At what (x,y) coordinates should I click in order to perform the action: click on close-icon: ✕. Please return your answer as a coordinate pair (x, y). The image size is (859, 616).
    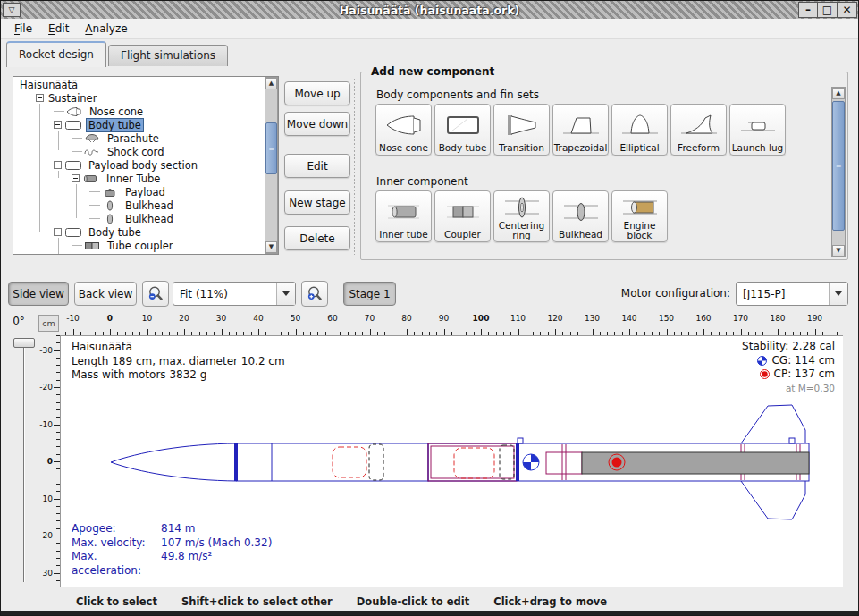
    Looking at the image, I should click on (847, 10).